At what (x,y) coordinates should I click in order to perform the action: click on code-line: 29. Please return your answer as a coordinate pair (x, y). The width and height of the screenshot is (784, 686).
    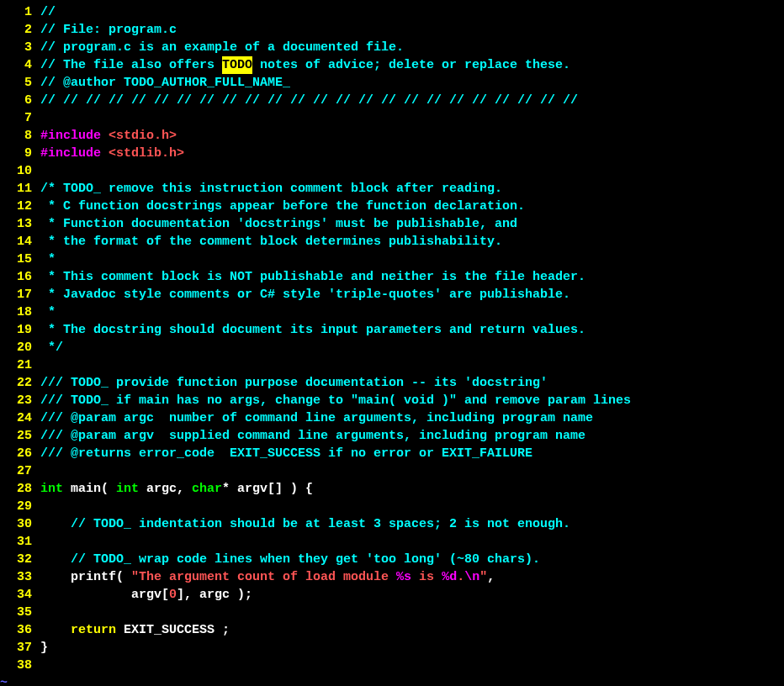
    Looking at the image, I should click on (392, 506).